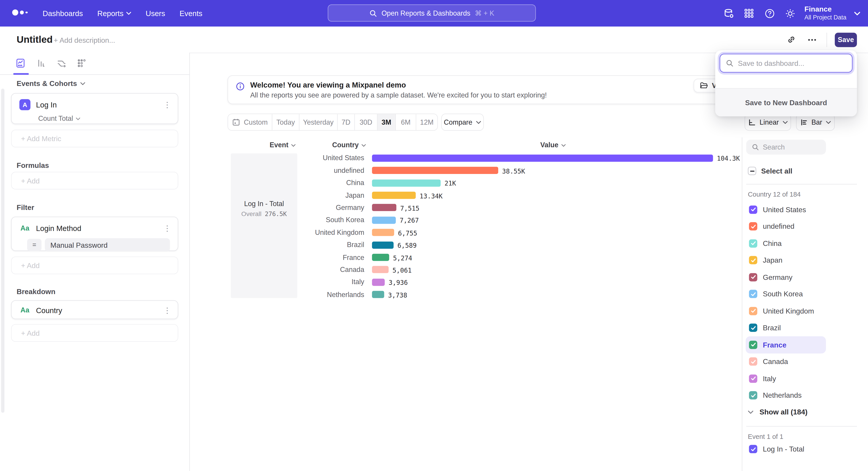 This screenshot has height=471, width=868. What do you see at coordinates (826, 13) in the screenshot?
I see `project-selector: Finance All Project Data` at bounding box center [826, 13].